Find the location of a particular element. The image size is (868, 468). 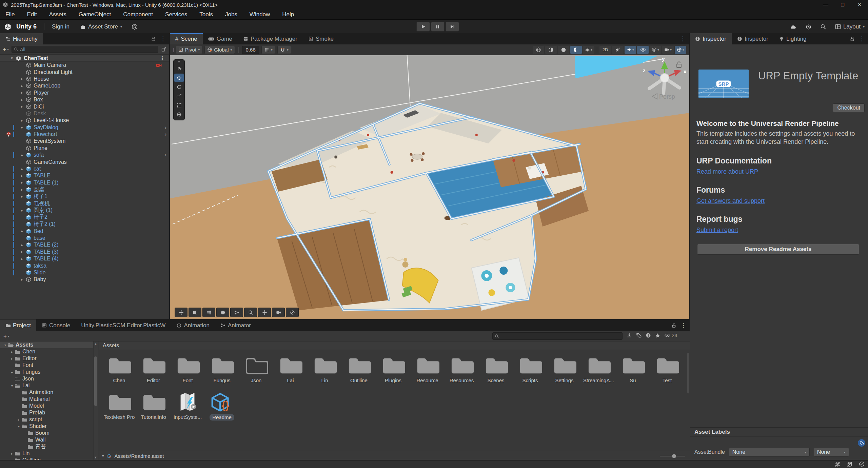

hierarchy-item: ▸TABLE is located at coordinates (85, 176).